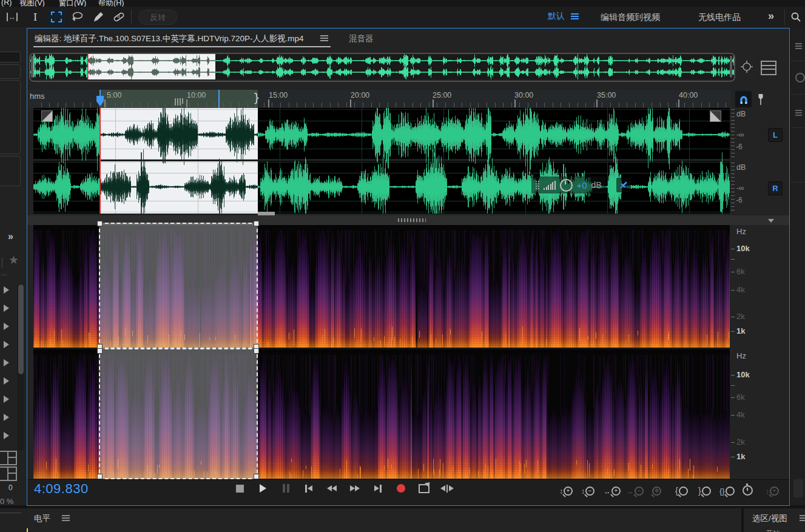 The height and width of the screenshot is (532, 805). I want to click on hud-pin-button, so click(624, 185).